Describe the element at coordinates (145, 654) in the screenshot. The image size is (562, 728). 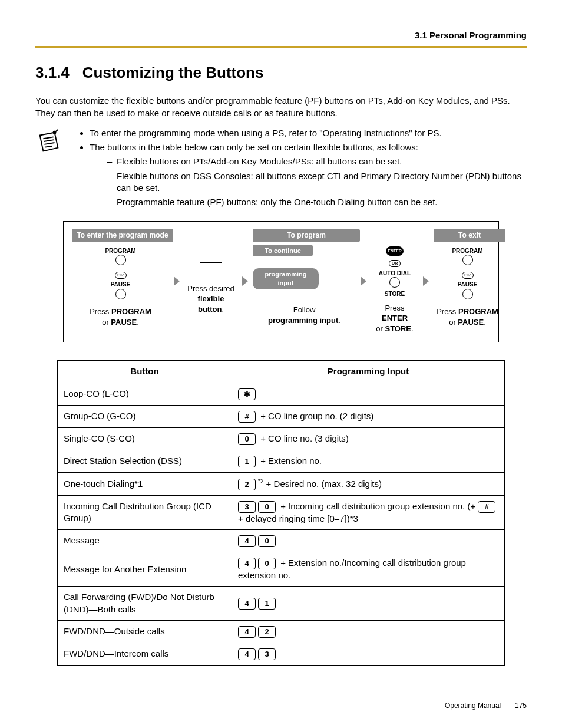
I see `button-cell: FWD/DND—Intercom calls` at that location.